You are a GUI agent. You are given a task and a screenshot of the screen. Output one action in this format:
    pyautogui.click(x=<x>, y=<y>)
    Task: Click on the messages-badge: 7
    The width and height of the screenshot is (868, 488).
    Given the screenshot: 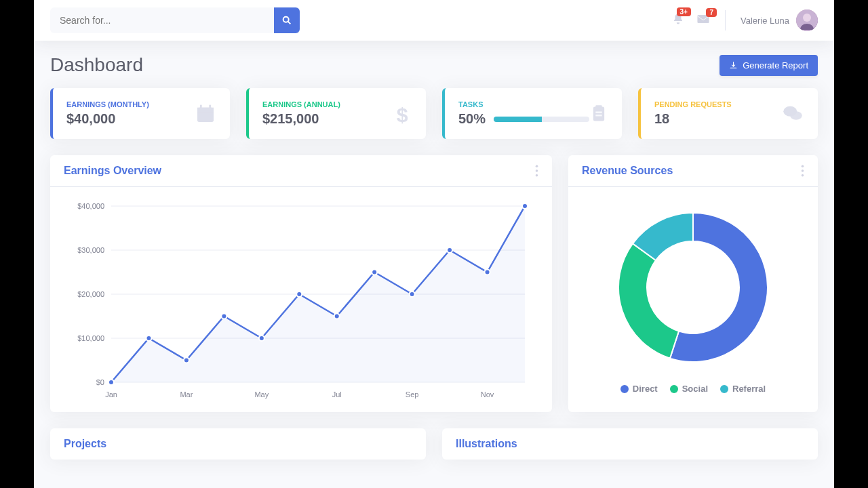 What is the action you would take?
    pyautogui.click(x=711, y=12)
    